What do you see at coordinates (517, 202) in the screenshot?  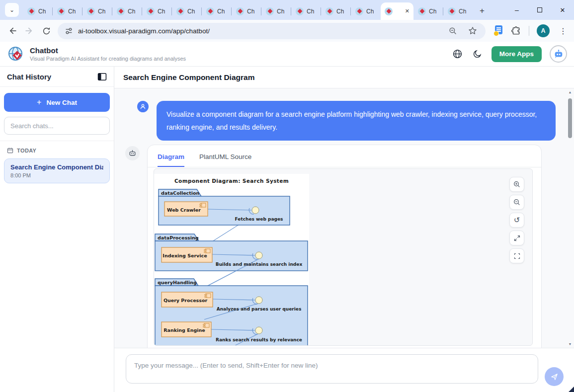 I see `zoom-out-icon` at bounding box center [517, 202].